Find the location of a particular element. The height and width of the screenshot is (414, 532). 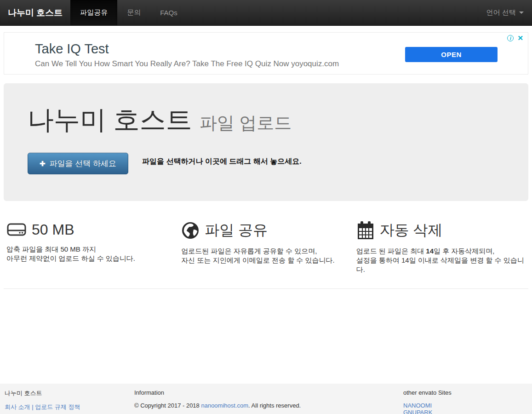

copyright-line: © Copyright 2017 - 2018 nanoomihost.com.… is located at coordinates (269, 406).